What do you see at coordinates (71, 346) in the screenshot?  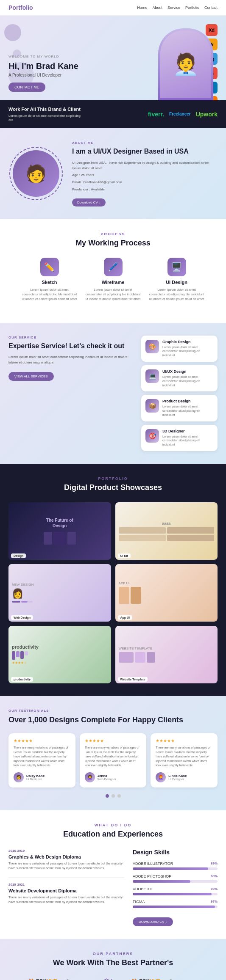 I see `services-title: Expertise Service! Let's check it out` at bounding box center [71, 346].